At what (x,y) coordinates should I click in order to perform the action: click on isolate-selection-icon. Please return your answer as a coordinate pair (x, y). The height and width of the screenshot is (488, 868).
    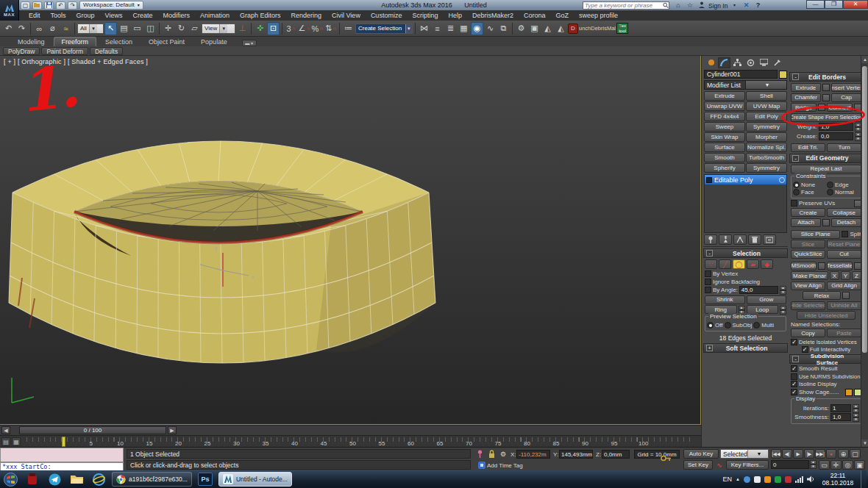
    Looking at the image, I should click on (480, 454).